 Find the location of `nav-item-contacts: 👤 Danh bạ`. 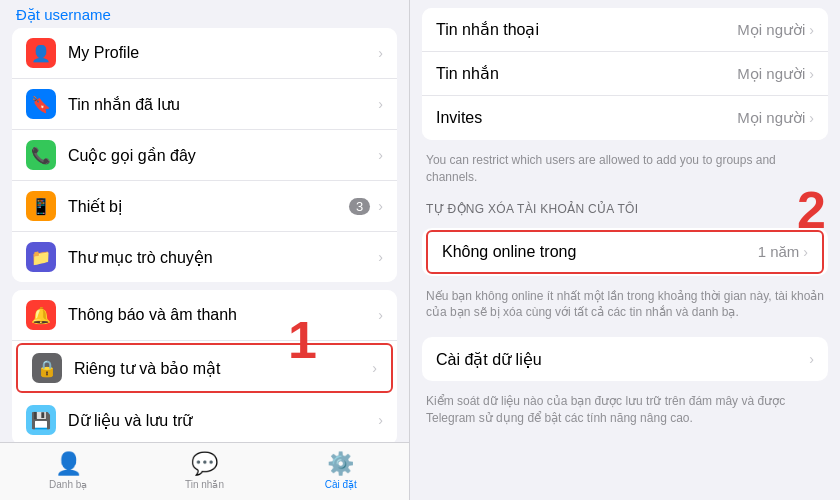

nav-item-contacts: 👤 Danh bạ is located at coordinates (68, 470).